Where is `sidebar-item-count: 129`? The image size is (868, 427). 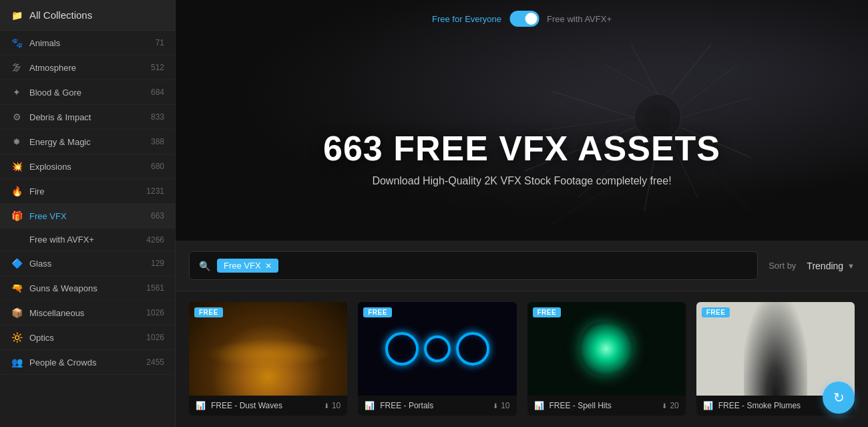 sidebar-item-count: 129 is located at coordinates (158, 263).